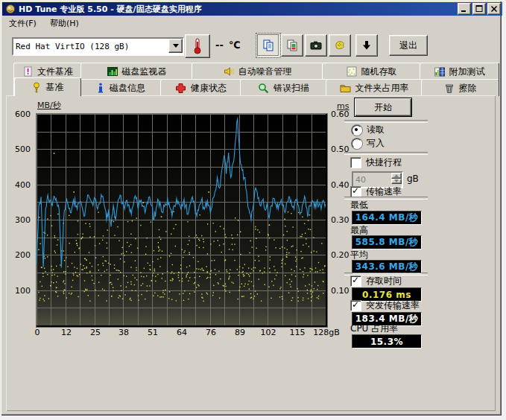 This screenshot has height=420, width=506. I want to click on read-radio: 读取, so click(368, 130).